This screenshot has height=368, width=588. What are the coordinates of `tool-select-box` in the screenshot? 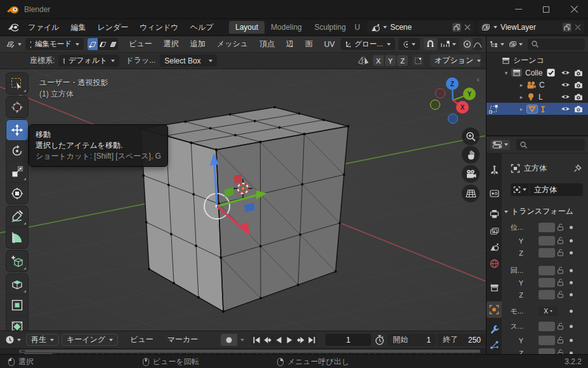 It's located at (17, 84).